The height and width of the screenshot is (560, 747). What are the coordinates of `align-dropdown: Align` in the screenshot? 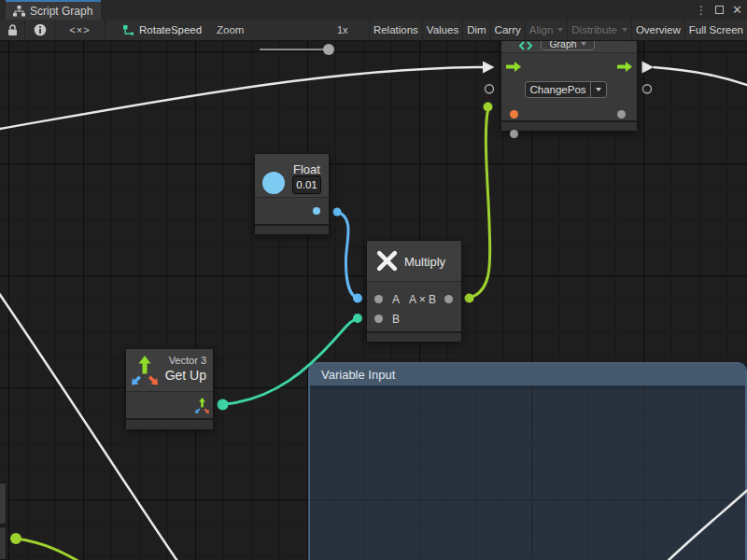 It's located at (546, 30).